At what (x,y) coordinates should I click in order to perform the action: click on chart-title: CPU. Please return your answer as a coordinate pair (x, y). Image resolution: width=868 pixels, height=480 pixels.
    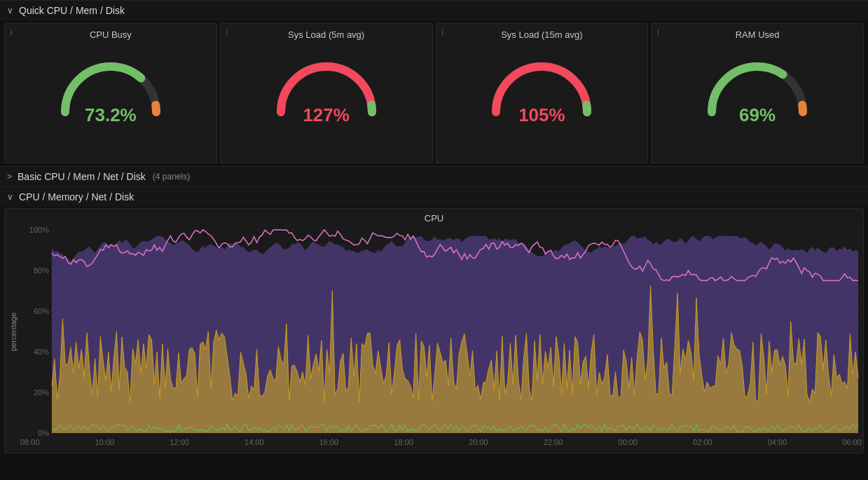
    Looking at the image, I should click on (434, 219).